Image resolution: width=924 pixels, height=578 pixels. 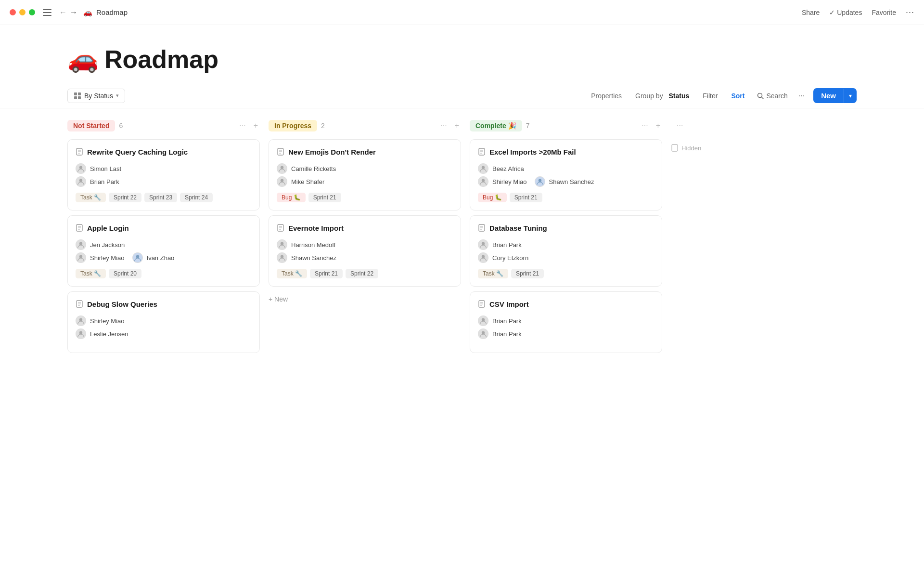 What do you see at coordinates (680, 125) in the screenshot?
I see `hidden-col-actions: ···` at bounding box center [680, 125].